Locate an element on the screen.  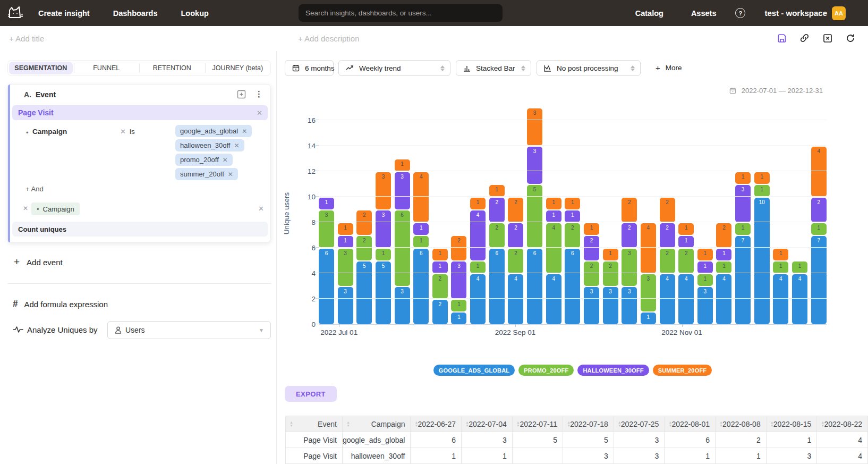
add-description-button: + Add description is located at coordinates (329, 38).